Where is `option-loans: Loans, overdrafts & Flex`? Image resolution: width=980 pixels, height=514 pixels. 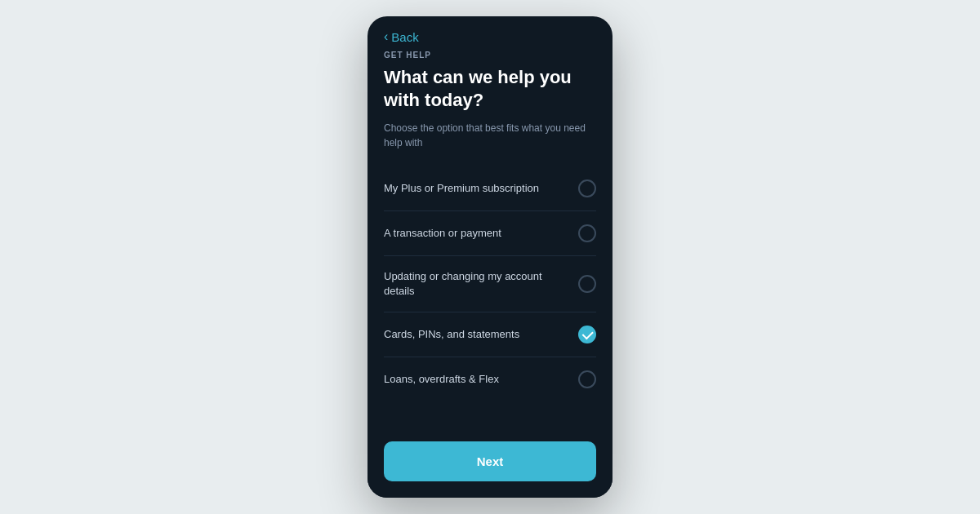 option-loans: Loans, overdrafts & Flex is located at coordinates (490, 379).